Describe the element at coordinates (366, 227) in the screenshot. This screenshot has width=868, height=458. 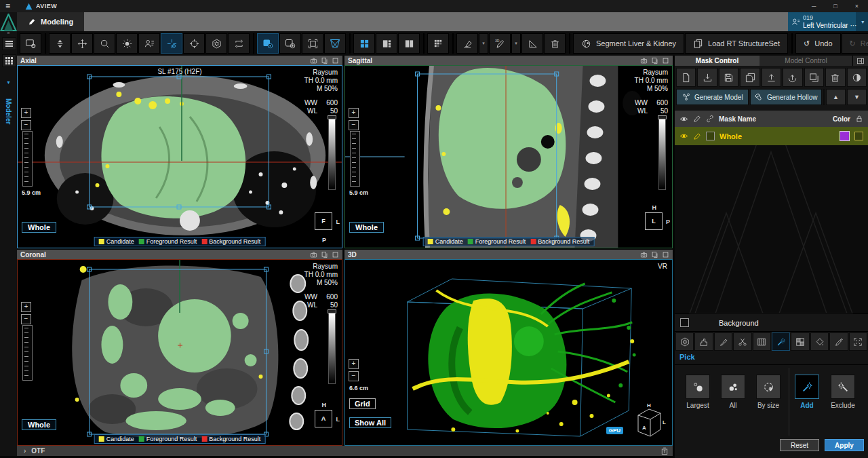
I see `sagittal-mask-button: Whole` at that location.